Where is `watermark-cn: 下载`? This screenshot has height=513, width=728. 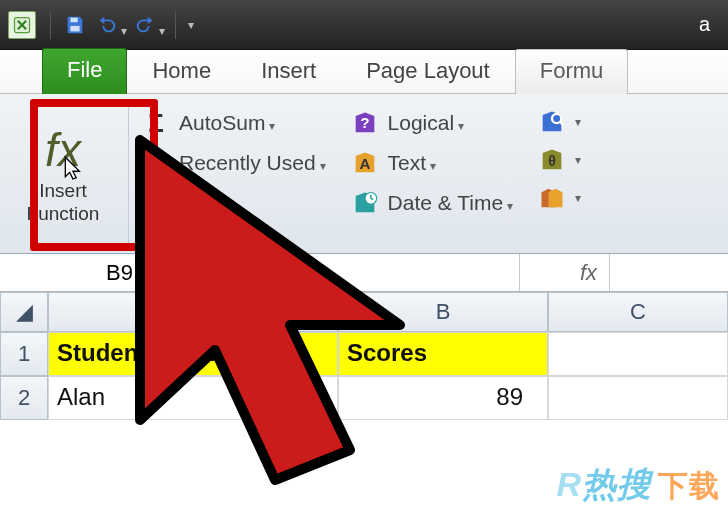
watermark-cn: 下载 is located at coordinates (689, 486).